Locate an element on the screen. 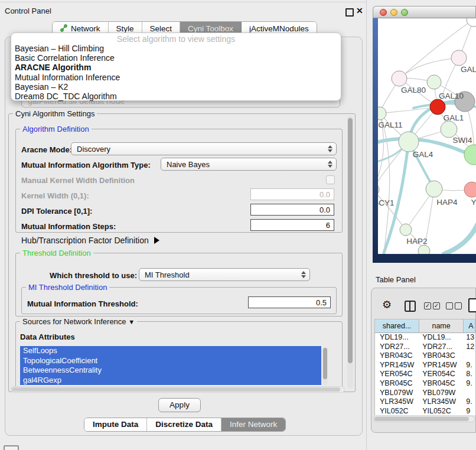 This screenshot has width=476, height=450. minimized-panel-icon is located at coordinates (11, 448).